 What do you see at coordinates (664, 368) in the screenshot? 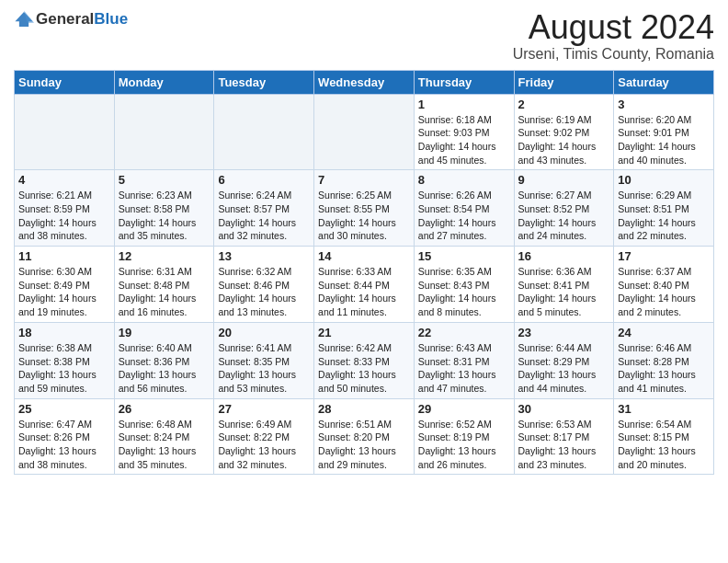
I see `day-info: Sunrise: 6:46 AM Sunset: 8:28 PM Dayligh…` at bounding box center [664, 368].